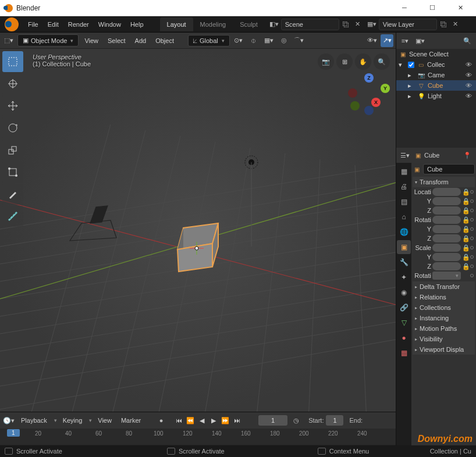  I want to click on loc-z, so click(447, 210).